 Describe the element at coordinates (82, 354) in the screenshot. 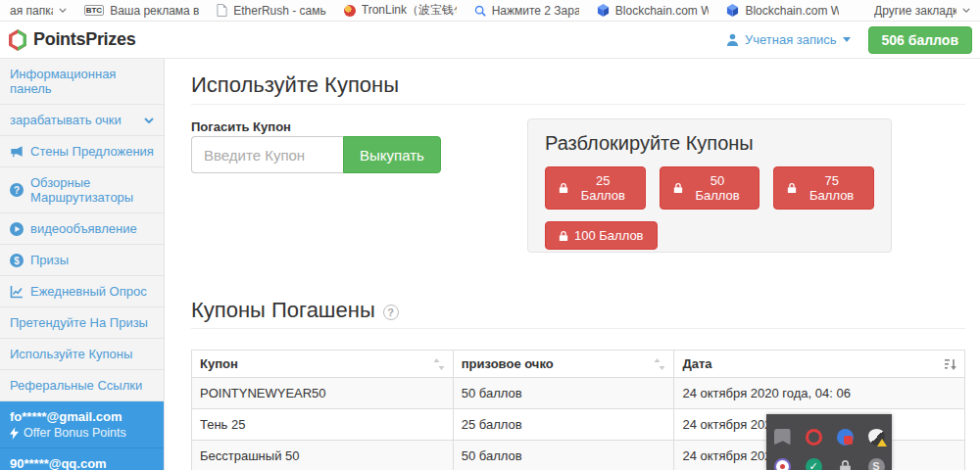

I see `sidebar-item-use-coupons: Используйте Купоны` at that location.